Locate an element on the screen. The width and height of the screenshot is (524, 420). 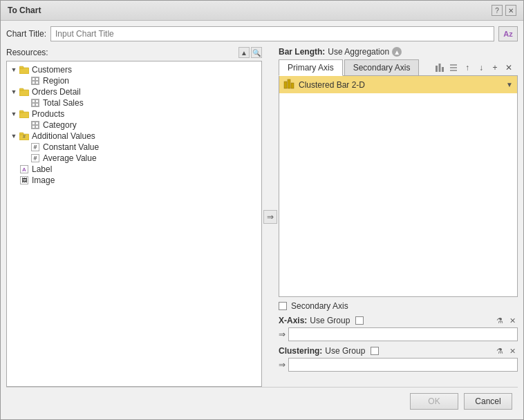
expand-customers: ▼ is located at coordinates (14, 70).